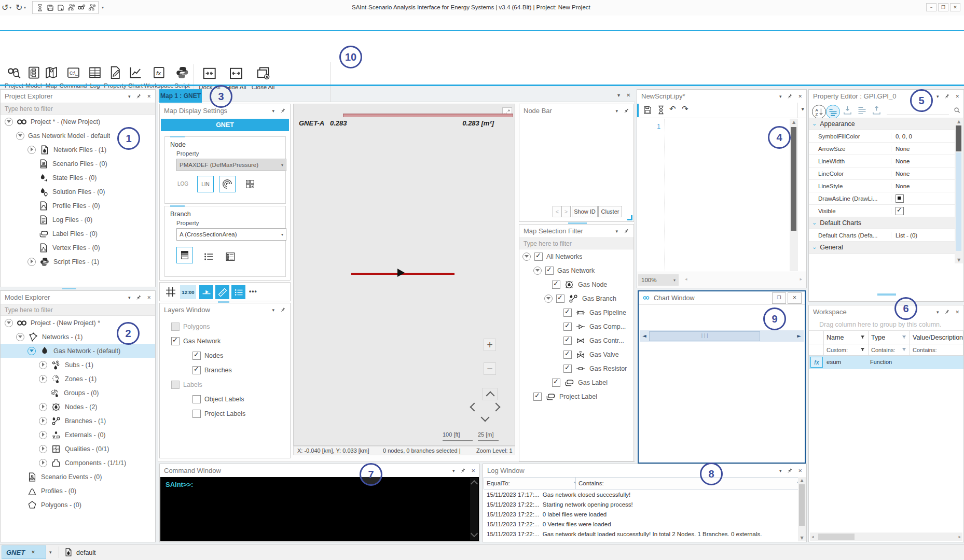 The image size is (964, 560). What do you see at coordinates (795, 298) in the screenshot?
I see `chart-close-button: ✕` at bounding box center [795, 298].